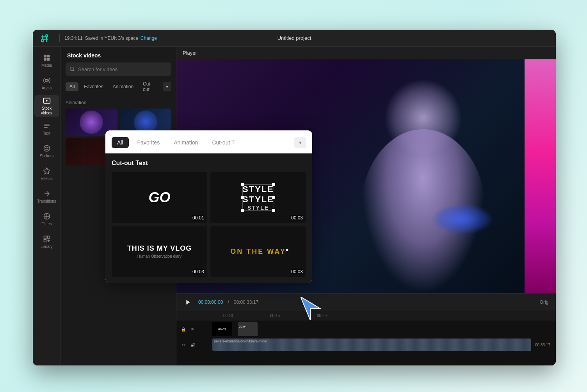  What do you see at coordinates (47, 206) in the screenshot?
I see `sidebar: Media Audio Stockvideos Text Stickers` at bounding box center [47, 206].